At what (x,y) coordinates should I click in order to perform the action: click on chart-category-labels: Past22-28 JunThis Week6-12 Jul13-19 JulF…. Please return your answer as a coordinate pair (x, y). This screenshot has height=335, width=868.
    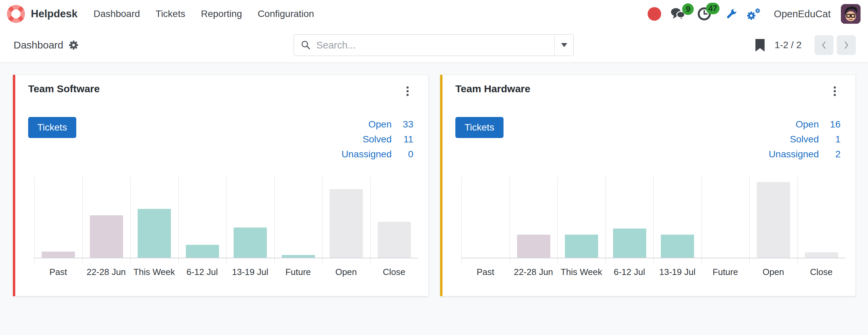
    Looking at the image, I should click on (653, 272).